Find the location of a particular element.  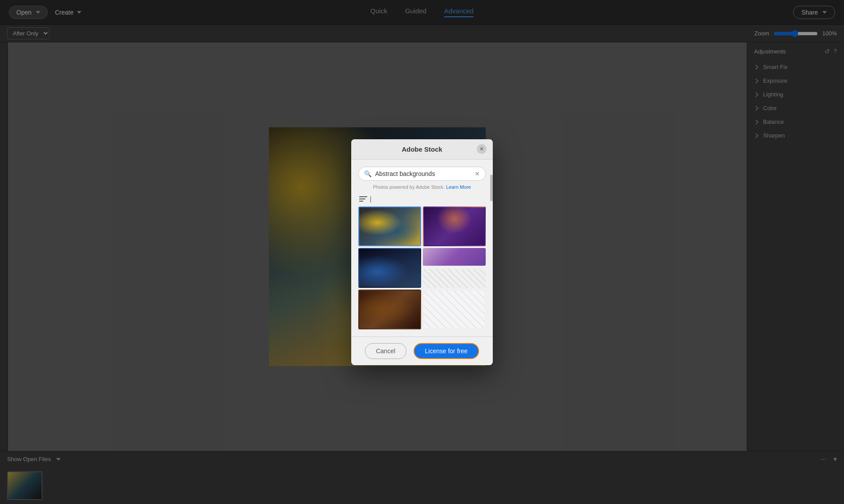

sort-label: | is located at coordinates (371, 199).